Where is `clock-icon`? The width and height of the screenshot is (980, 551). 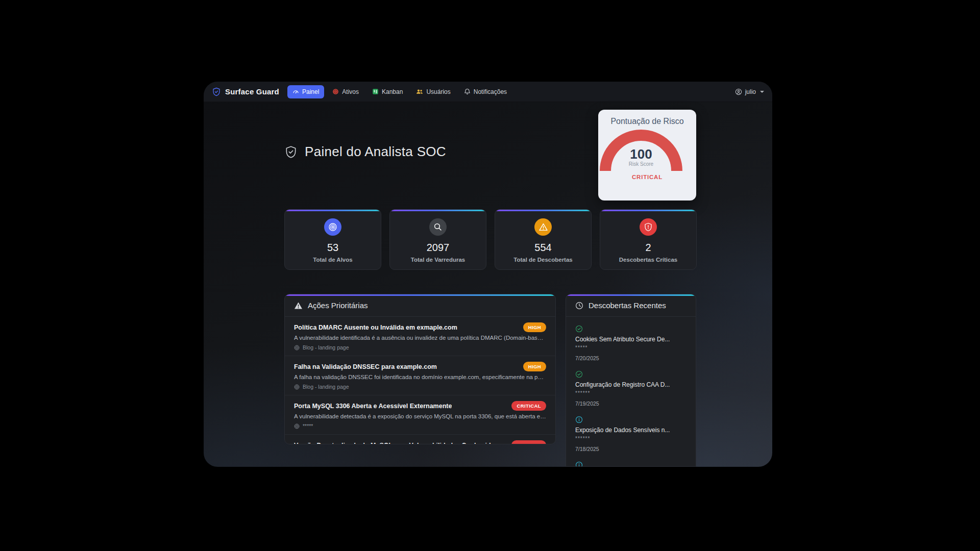 clock-icon is located at coordinates (579, 306).